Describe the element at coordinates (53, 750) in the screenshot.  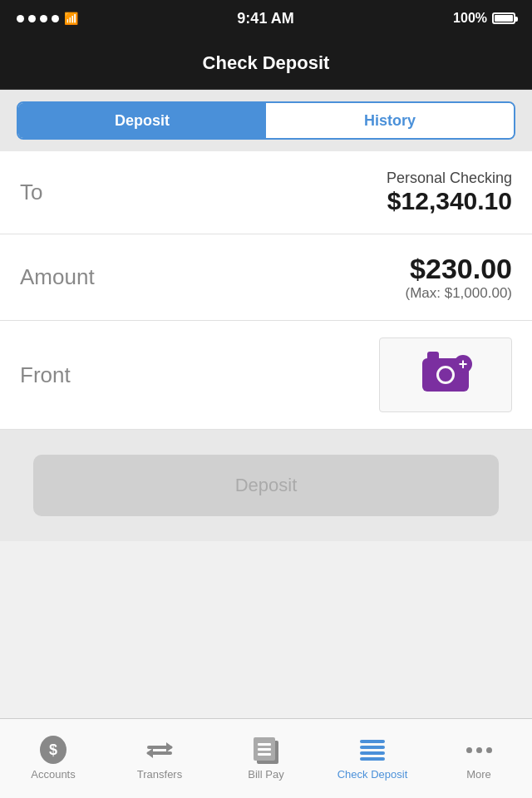
I see `dollar-circle-icon: $` at that location.